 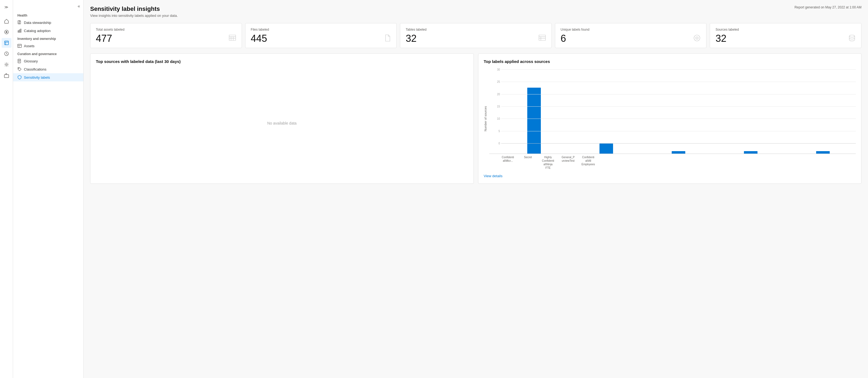 I want to click on sources-labeled-label: Sources labeled, so click(x=727, y=30).